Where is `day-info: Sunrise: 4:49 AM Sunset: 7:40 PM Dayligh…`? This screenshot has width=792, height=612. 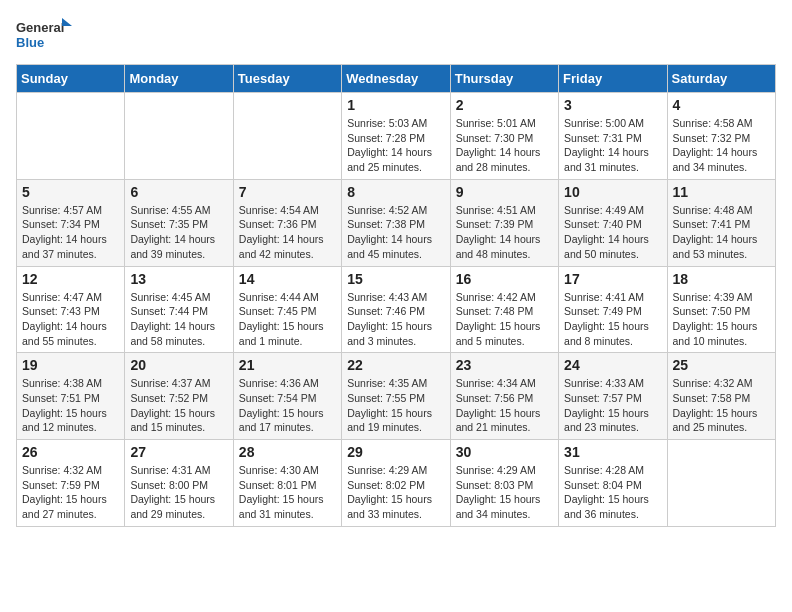
day-info: Sunrise: 4:49 AM Sunset: 7:40 PM Dayligh… is located at coordinates (612, 232).